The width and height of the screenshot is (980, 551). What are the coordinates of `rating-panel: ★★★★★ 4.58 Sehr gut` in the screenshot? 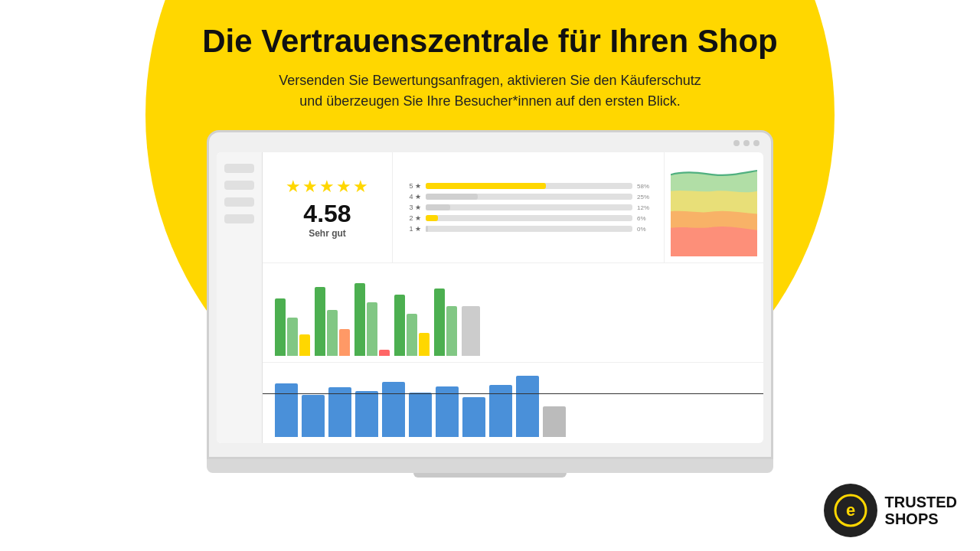 It's located at (328, 207).